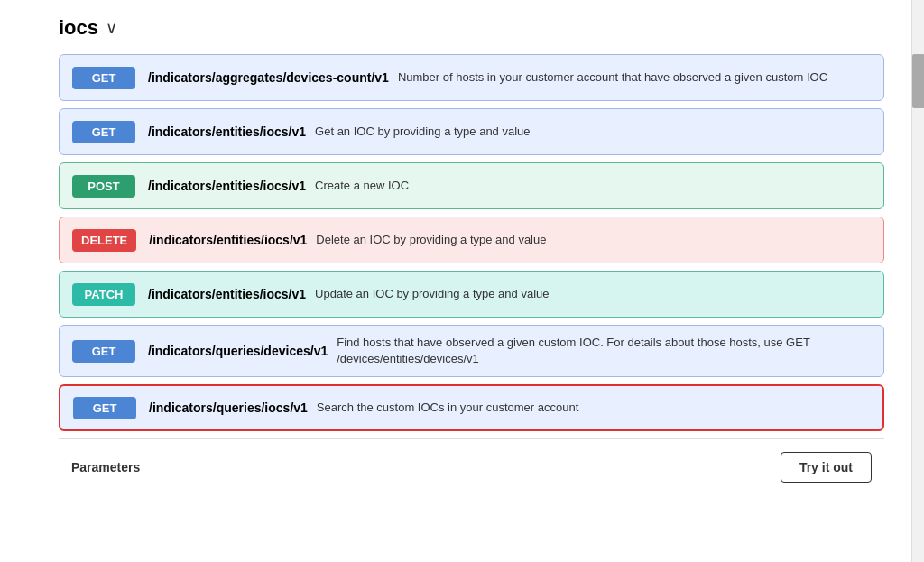 The image size is (924, 562). Describe the element at coordinates (919, 81) in the screenshot. I see `scrollbar-thumb` at that location.